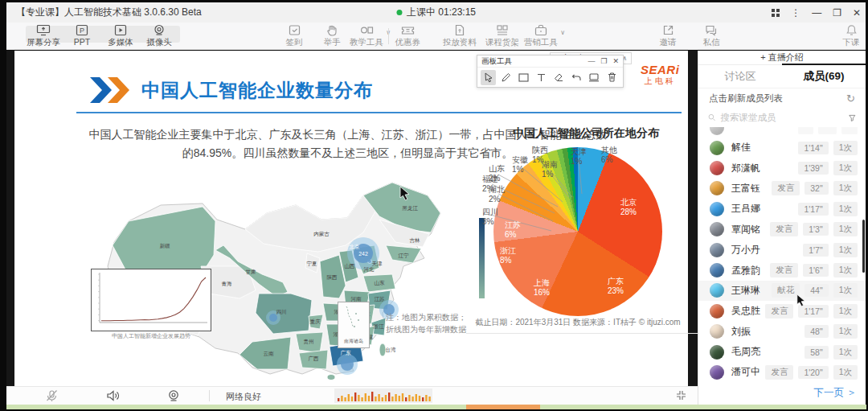 The image size is (868, 411). I want to click on app-title: 【专业课】人工智能技术基础 3.0.6.30 Beta, so click(104, 13).